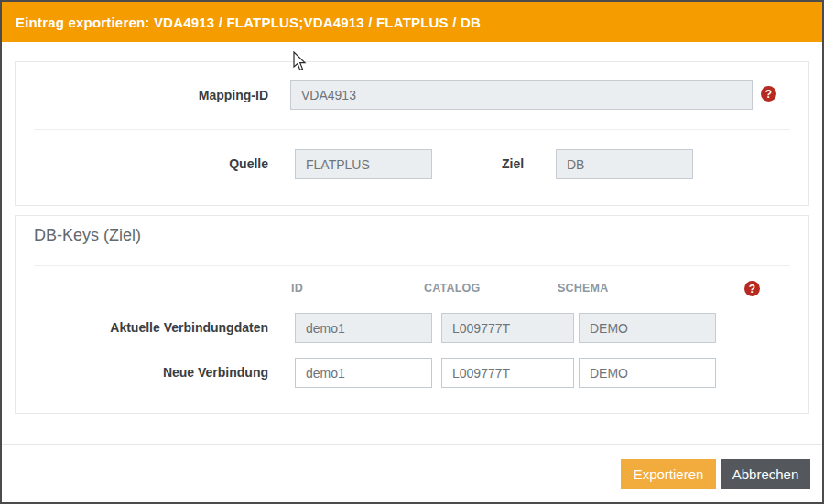 The width and height of the screenshot is (824, 504). Describe the element at coordinates (142, 164) in the screenshot. I see `quelle-label: Quelle` at that location.